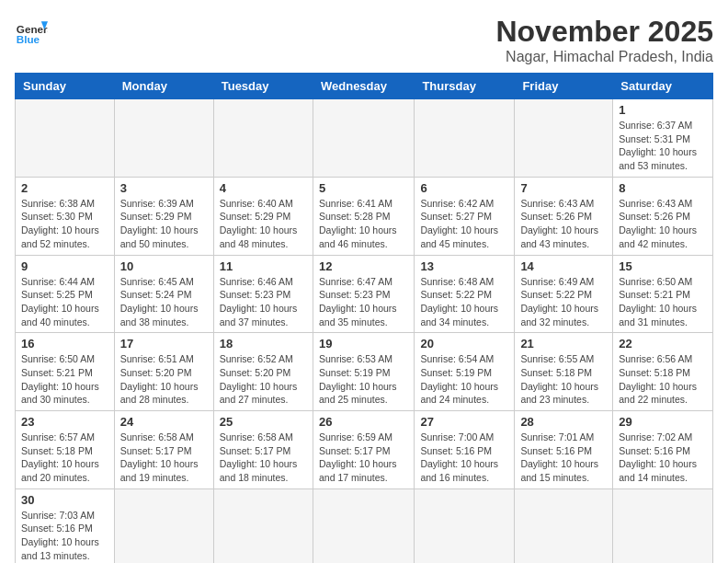 This screenshot has width=728, height=563. Describe the element at coordinates (465, 451) in the screenshot. I see `day-cell-27: 27 Sunrise: 7:00 AM Sunset: 5:16 PM Dayl…` at that location.